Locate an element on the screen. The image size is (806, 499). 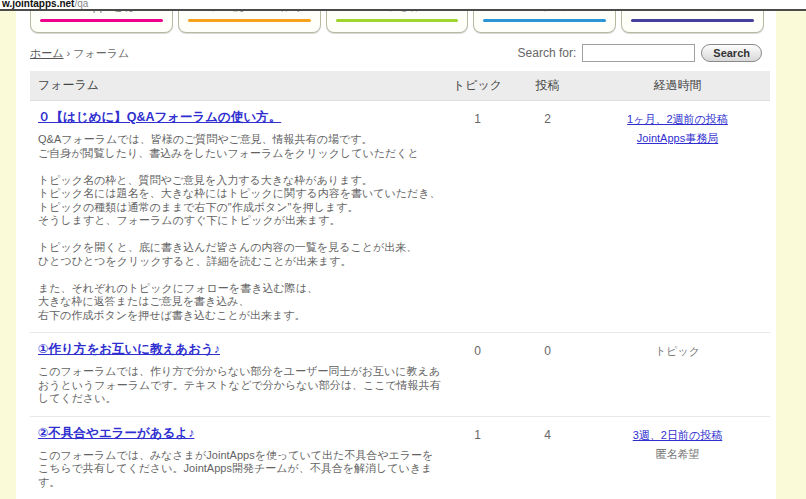
freshness-placeholder: トピック is located at coordinates (678, 352).